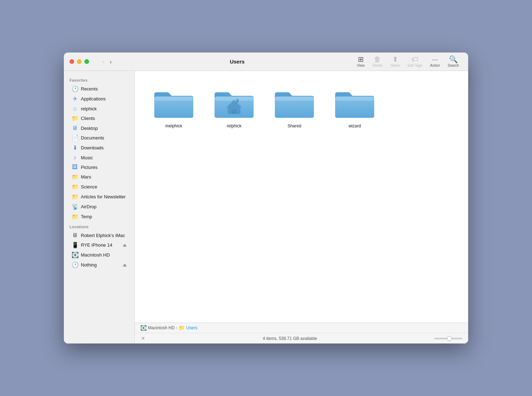  Describe the element at coordinates (104, 177) in the screenshot. I see `sidebar-item-label: Mars` at that location.